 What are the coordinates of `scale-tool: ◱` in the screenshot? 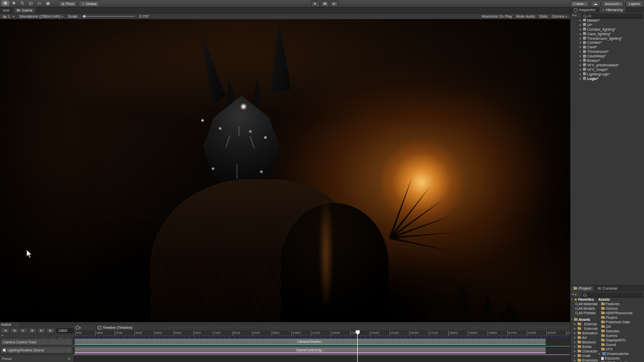 It's located at (31, 3).